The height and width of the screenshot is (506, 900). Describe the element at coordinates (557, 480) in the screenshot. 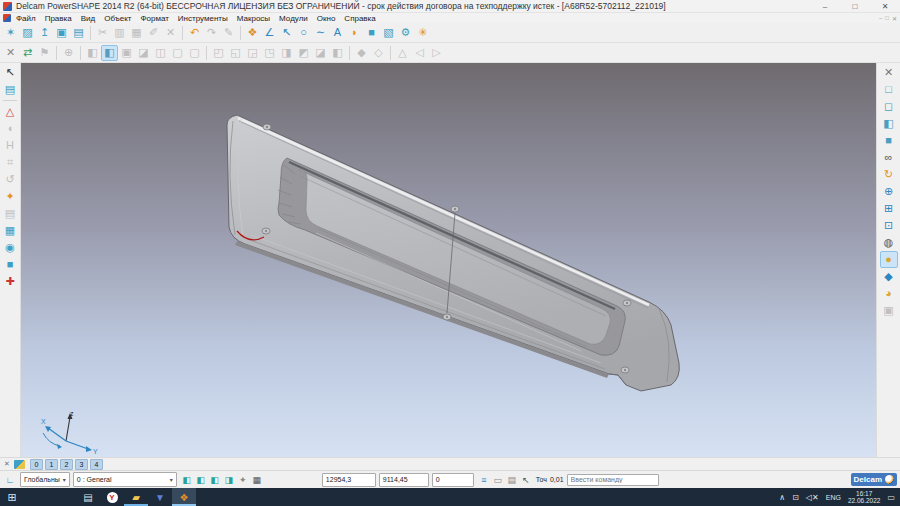

I see `tolerance-value: 0,01` at that location.